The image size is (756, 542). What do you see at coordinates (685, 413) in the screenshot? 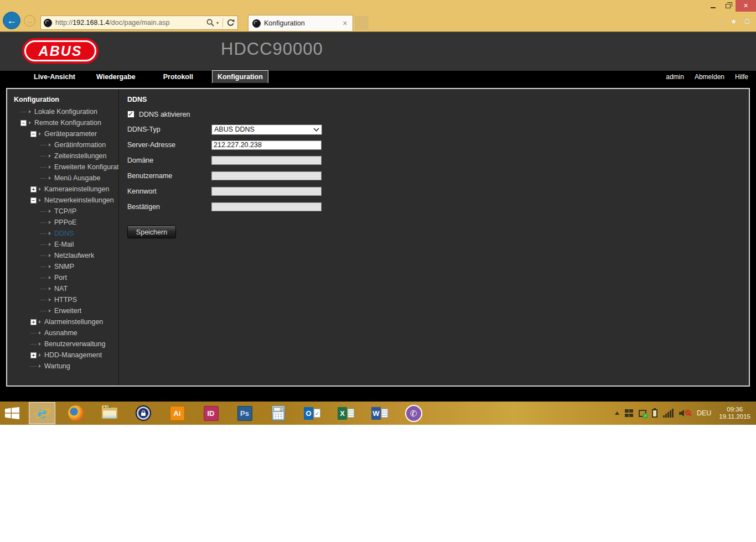
I see `volume-muted-icon` at bounding box center [685, 413].